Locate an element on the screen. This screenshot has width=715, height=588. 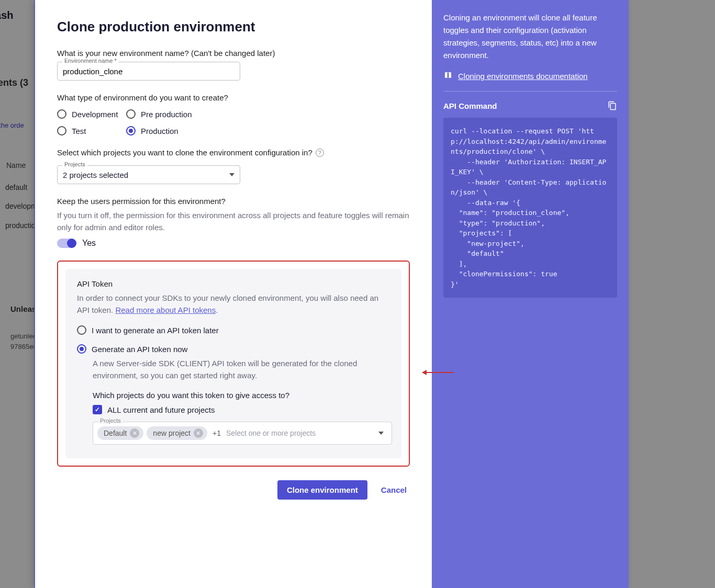
radio-production: Production is located at coordinates (178, 131).